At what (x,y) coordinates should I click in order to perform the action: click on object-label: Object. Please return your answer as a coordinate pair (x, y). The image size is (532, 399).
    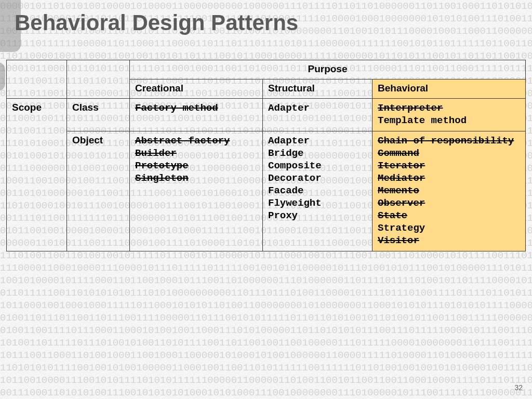
    Looking at the image, I should click on (99, 191).